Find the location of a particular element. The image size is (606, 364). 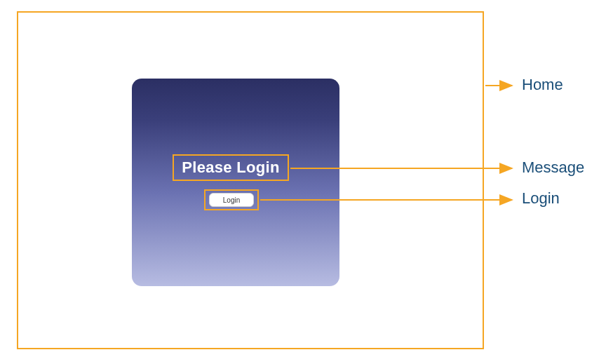

login-button-label: Login is located at coordinates (231, 201).